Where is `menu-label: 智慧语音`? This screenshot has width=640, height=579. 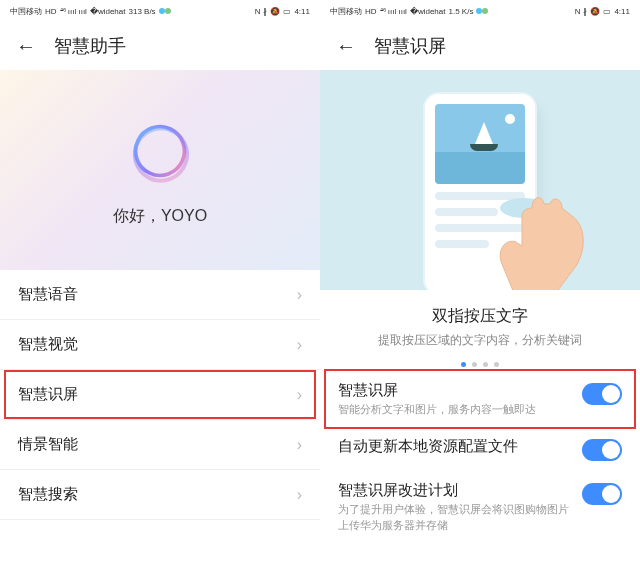
menu-label: 智慧语音 is located at coordinates (48, 294).